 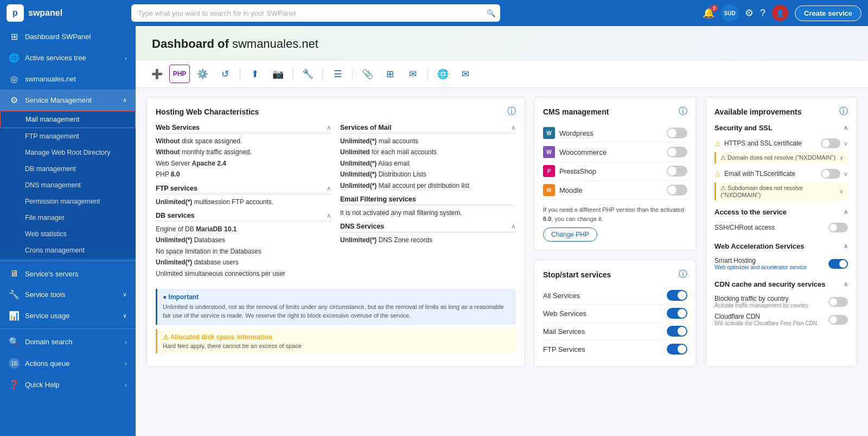 I want to click on sidebar-sub-mail-management: Mail management, so click(x=68, y=119).